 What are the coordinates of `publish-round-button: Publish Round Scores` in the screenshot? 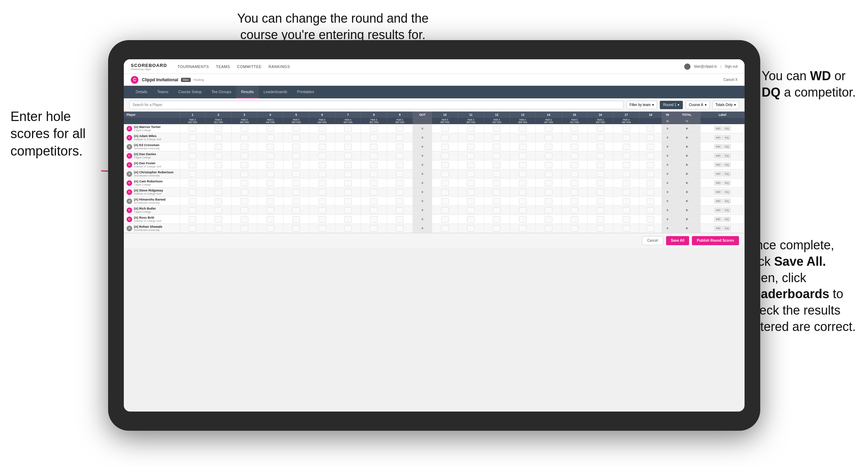 It's located at (716, 241).